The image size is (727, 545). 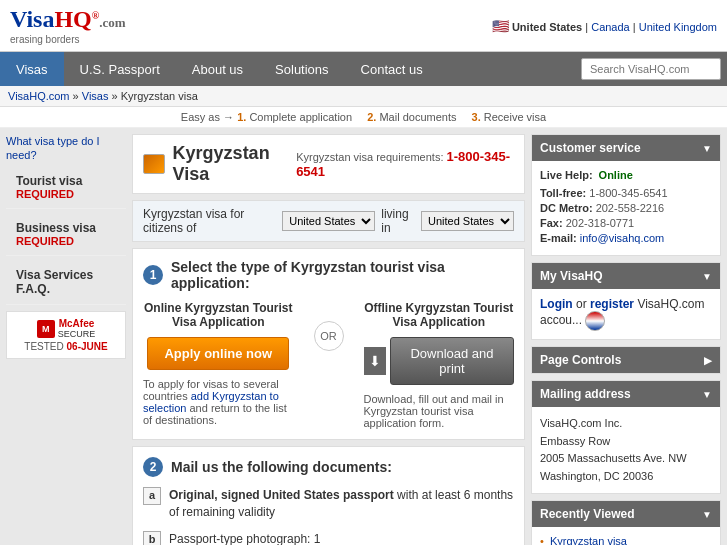 What do you see at coordinates (328, 221) in the screenshot?
I see `citizen-country-select: United States` at bounding box center [328, 221].